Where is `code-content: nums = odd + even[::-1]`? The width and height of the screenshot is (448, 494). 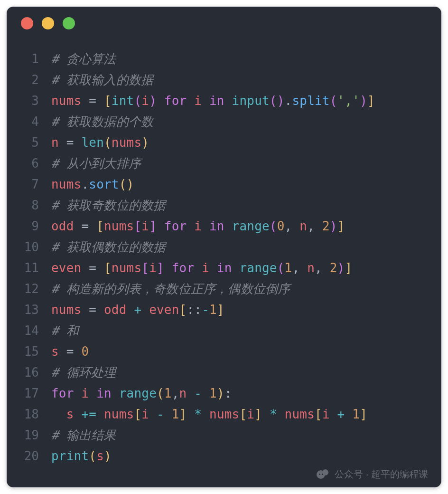 code-content: nums = odd + even[::-1] is located at coordinates (138, 310).